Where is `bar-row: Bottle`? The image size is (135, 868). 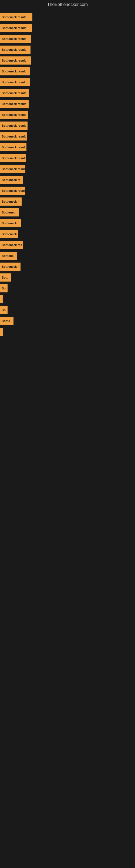
bar-row: Bottle is located at coordinates (68, 321).